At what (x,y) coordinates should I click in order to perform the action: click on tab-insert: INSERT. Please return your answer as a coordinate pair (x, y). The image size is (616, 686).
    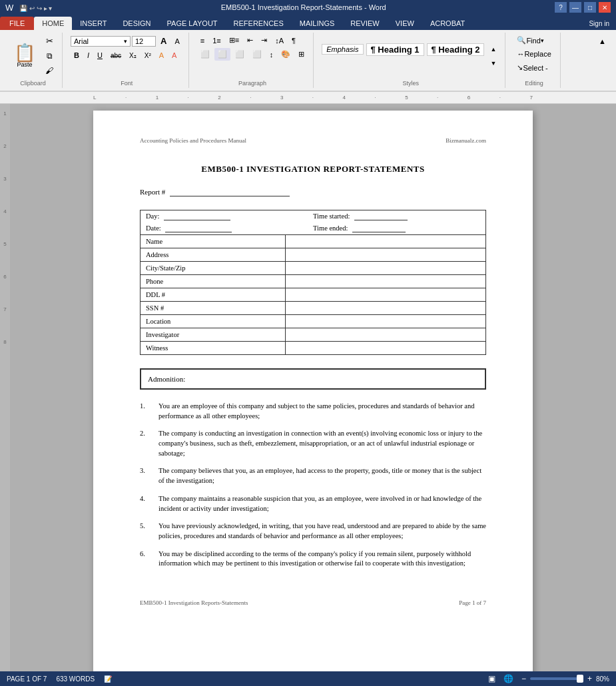
    Looking at the image, I should click on (93, 23).